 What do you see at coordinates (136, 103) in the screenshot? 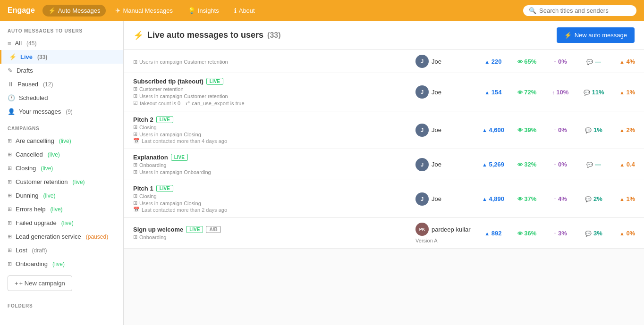
I see `check-icon: ☑` at bounding box center [136, 103].